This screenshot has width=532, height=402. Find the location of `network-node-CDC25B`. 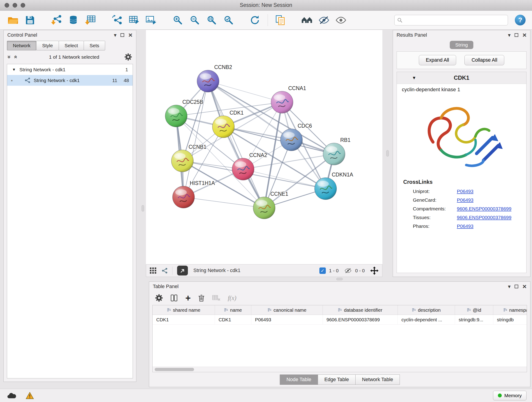

network-node-CDC25B is located at coordinates (176, 116).